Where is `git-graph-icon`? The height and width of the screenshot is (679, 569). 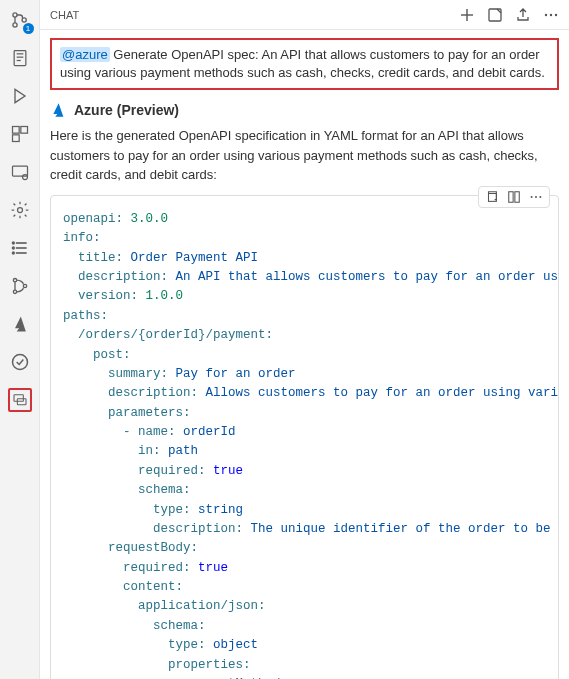 git-graph-icon is located at coordinates (20, 286).